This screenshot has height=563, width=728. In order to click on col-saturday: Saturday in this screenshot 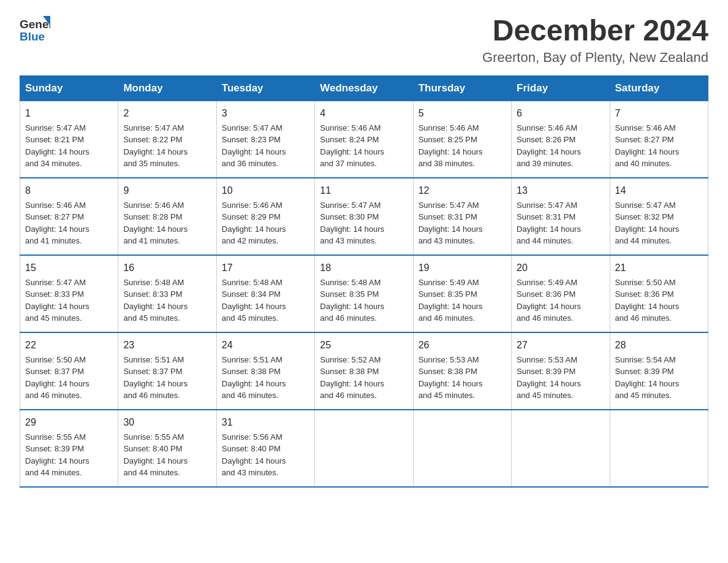, I will do `click(659, 88)`.